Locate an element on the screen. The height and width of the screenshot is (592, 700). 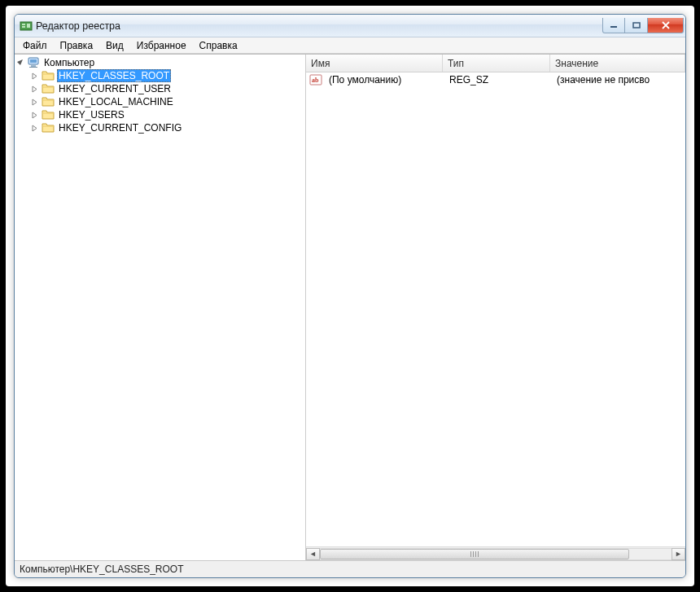
cell-value: (значение не присво is located at coordinates (619, 80).